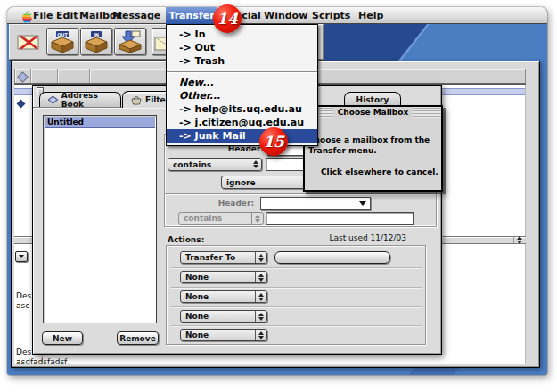  I want to click on action-popup-4: None, so click(224, 316).